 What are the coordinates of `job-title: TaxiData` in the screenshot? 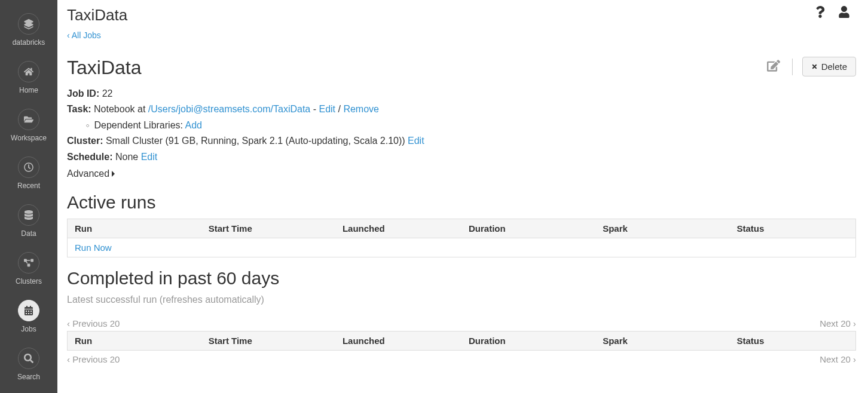 It's located at (104, 68).